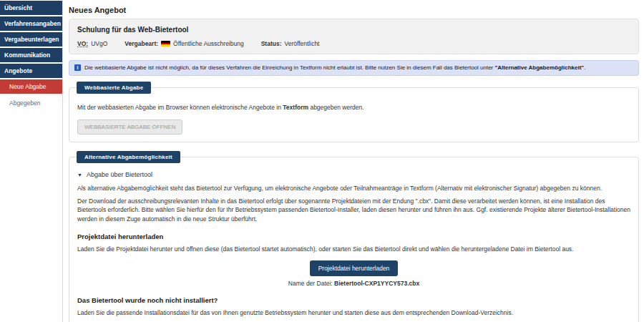 This screenshot has height=322, width=644. What do you see at coordinates (353, 210) in the screenshot?
I see `alternative-paragraph-2: Der Download der ausschreibungsrelevante…` at bounding box center [353, 210].